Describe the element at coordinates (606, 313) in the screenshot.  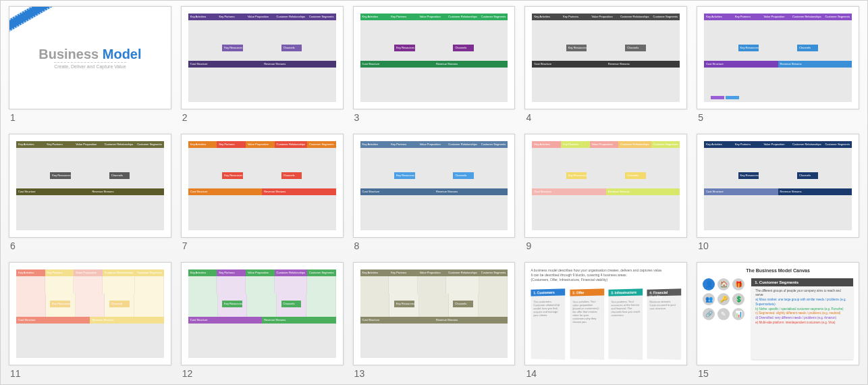
I see `slide-thumbnail: A business model describes how your orga…` at that location.